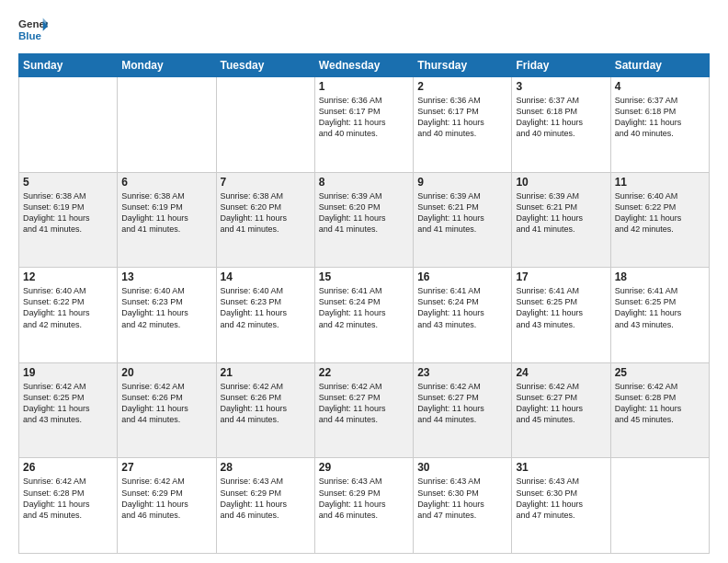 The height and width of the screenshot is (563, 728). I want to click on svg-text: Blue, so click(30, 36).